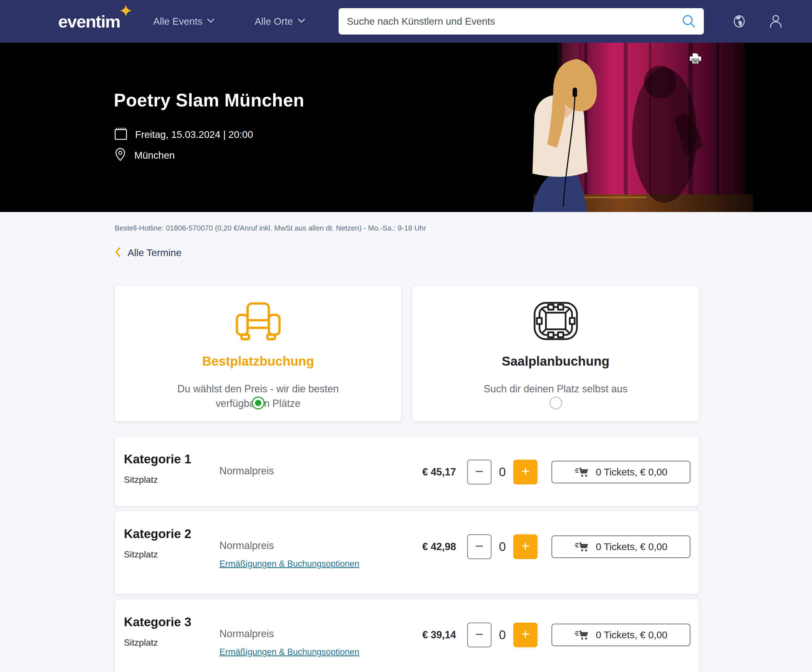  Describe the element at coordinates (178, 22) in the screenshot. I see `nav-menu-label: Alle Events` at that location.